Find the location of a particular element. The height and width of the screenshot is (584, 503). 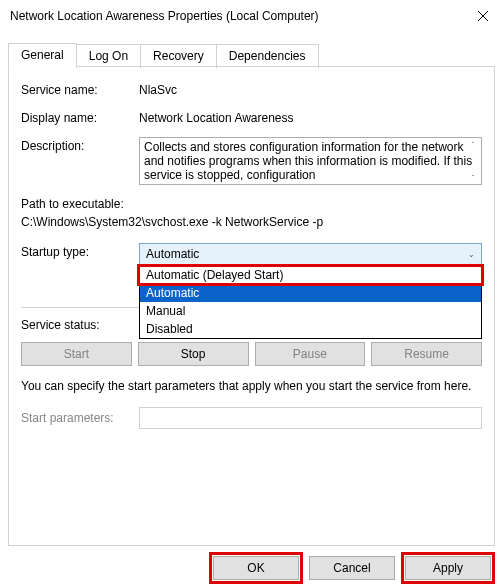

description-text: Collects and stores configuration inform… is located at coordinates (308, 161).